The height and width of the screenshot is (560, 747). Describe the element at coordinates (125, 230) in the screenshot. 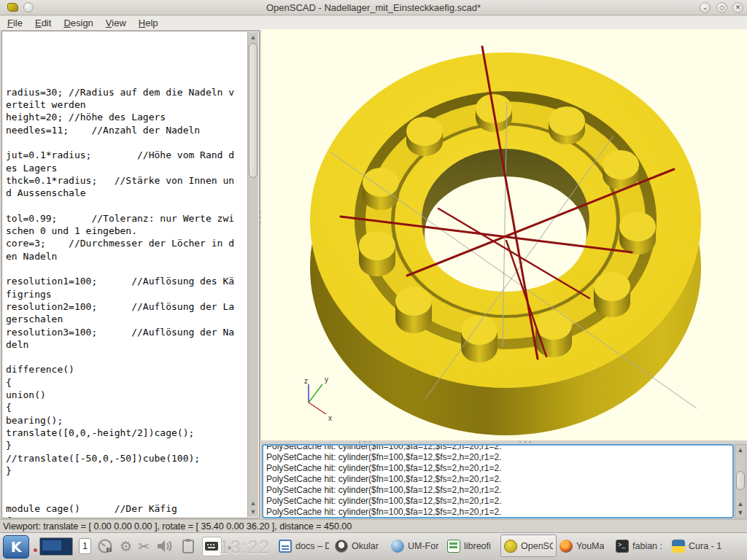

I see `code-line: schen 0 und 1 eingeben.` at that location.